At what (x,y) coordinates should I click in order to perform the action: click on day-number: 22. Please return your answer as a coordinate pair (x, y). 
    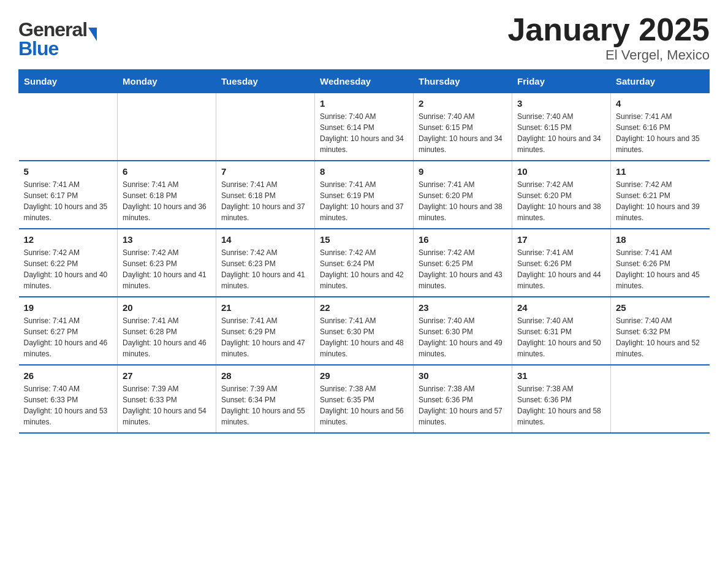
    Looking at the image, I should click on (364, 308).